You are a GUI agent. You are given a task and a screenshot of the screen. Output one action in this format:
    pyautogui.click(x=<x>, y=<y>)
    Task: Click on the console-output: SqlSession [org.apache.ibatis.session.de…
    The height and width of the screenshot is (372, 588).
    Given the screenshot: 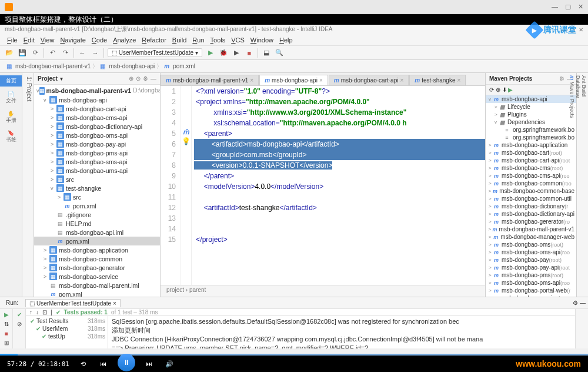 What is the action you would take?
    pyautogui.click(x=342, y=332)
    